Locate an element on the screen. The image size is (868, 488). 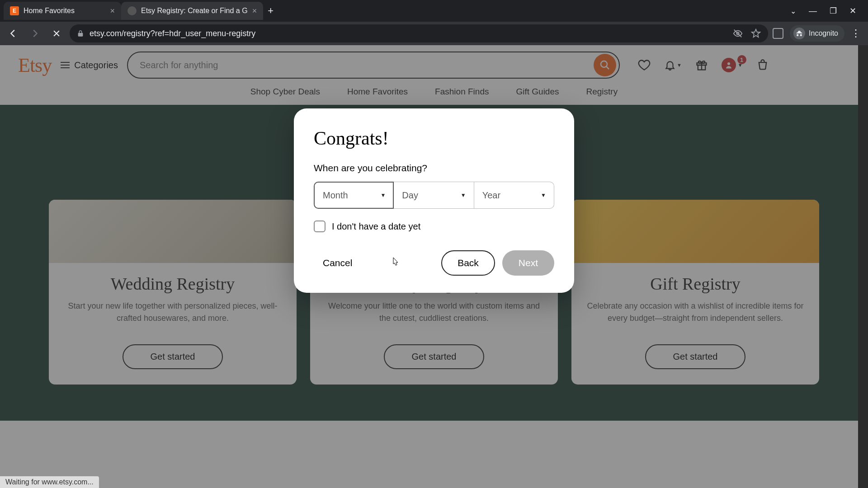
next-button: Next is located at coordinates (528, 263).